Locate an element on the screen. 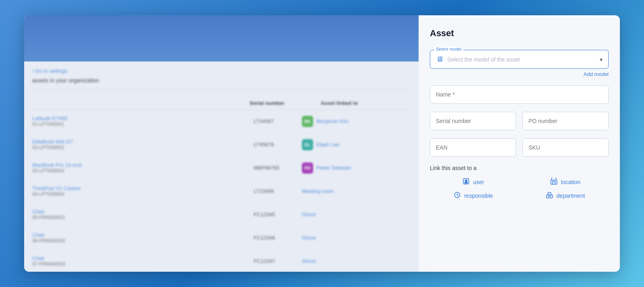 This screenshot has height=287, width=644. link-responsible-label: responsible is located at coordinates (479, 196).